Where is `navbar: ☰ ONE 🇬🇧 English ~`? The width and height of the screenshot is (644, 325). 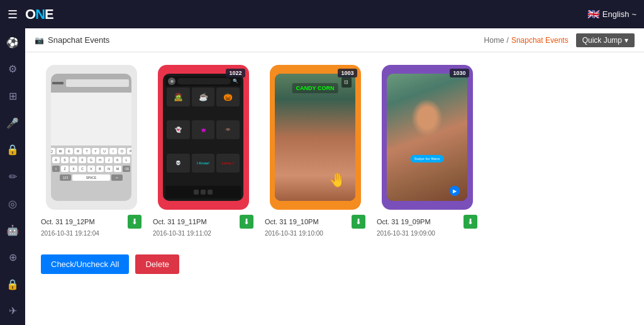 navbar: ☰ ONE 🇬🇧 English ~ is located at coordinates (322, 14).